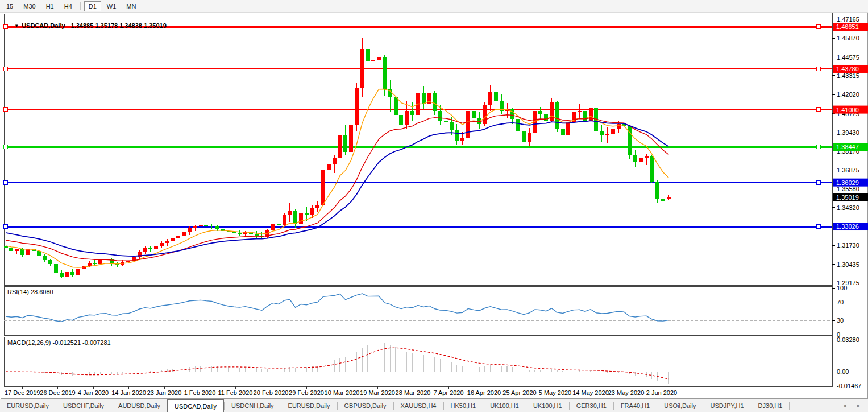 This screenshot has height=412, width=868. Describe the element at coordinates (93, 393) in the screenshot. I see `x-axis-date-label: 4 Jan 2020` at that location.